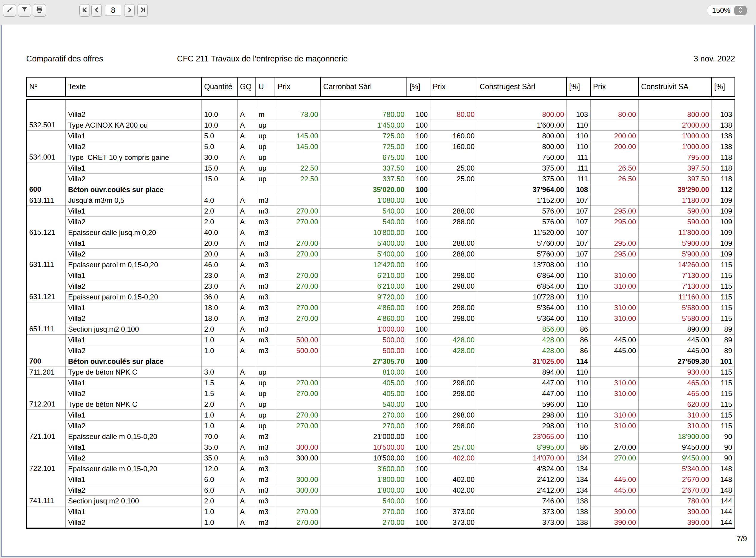 The image size is (756, 558). What do you see at coordinates (266, 114) in the screenshot?
I see `cell-u: m` at bounding box center [266, 114].